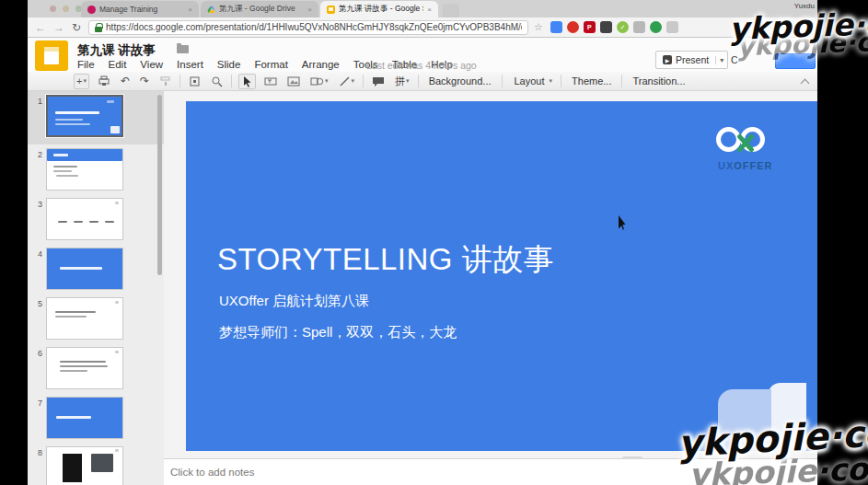 This screenshot has height=485, width=868. I want to click on text-box-button, so click(271, 81).